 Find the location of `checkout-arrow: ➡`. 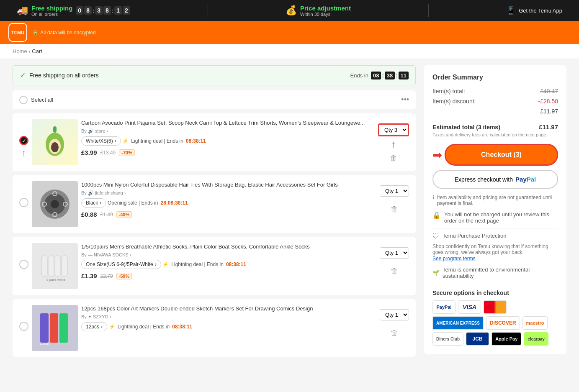

checkout-arrow: ➡ is located at coordinates (437, 155).